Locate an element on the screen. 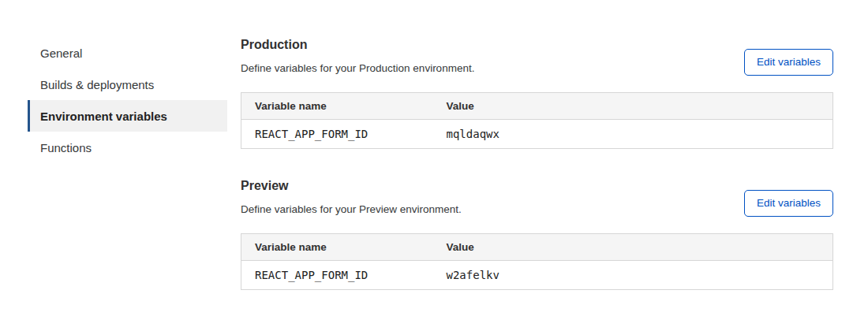 This screenshot has height=331, width=868. production-description: Define variables for your Production env… is located at coordinates (357, 69).